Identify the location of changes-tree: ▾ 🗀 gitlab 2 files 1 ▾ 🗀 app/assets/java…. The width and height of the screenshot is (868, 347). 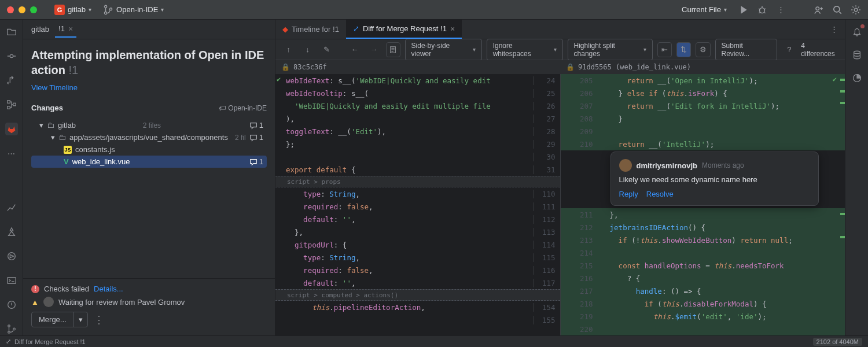
(149, 143).